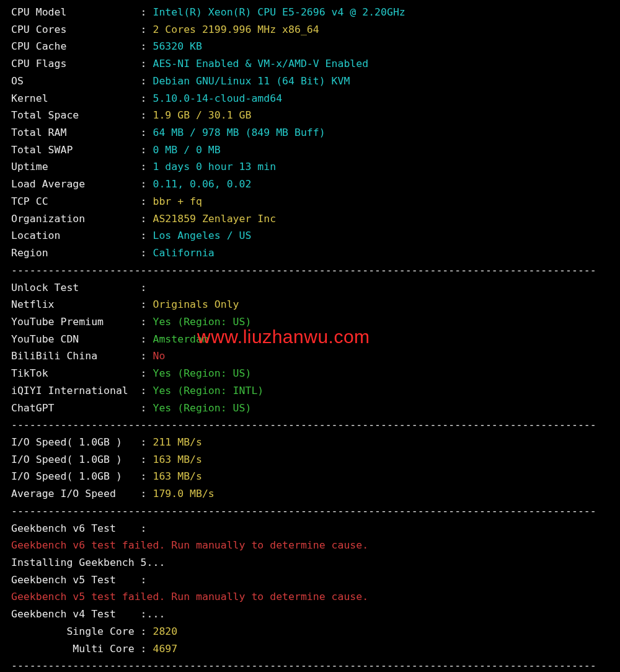 This screenshot has height=672, width=620. I want to click on unlock-row: iQIYI International: Yes (Region: INTL), so click(316, 391).